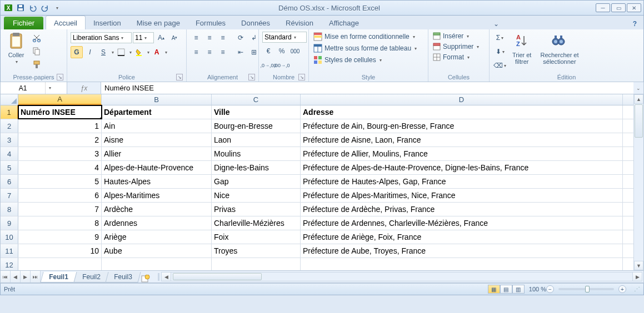  Describe the element at coordinates (157, 223) in the screenshot. I see `cell: Ardennes` at that location.